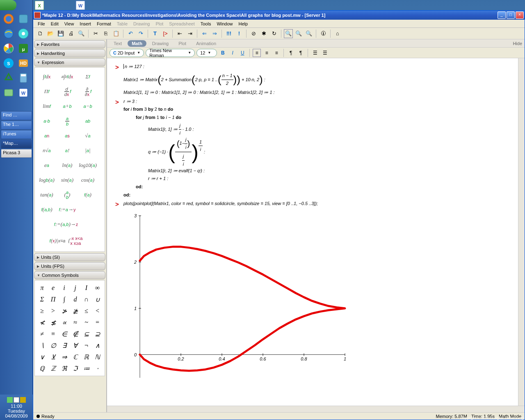 The height and width of the screenshot is (420, 525). I want to click on open-icon: 📂, so click(50, 34).